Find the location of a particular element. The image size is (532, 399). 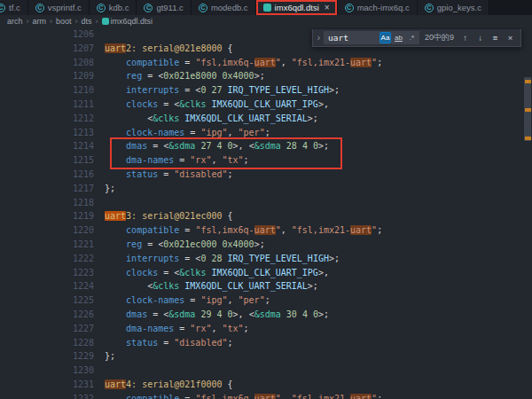

tab-label: gpio_keys.c is located at coordinates (459, 7).